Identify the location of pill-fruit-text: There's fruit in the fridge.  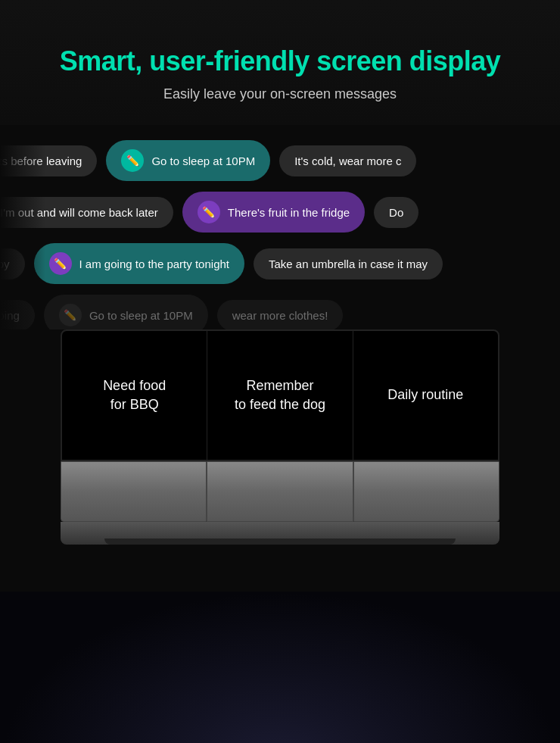
(289, 212).